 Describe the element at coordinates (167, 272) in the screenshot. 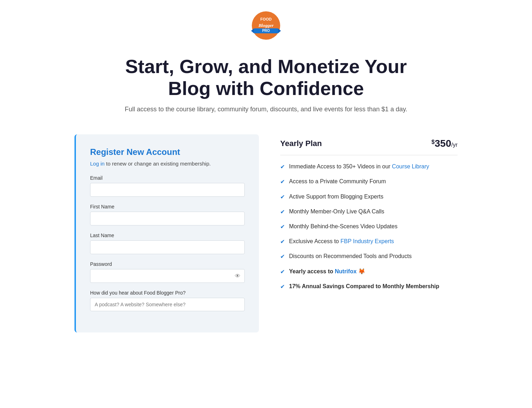

I see `password-field-group: Password 👁` at that location.